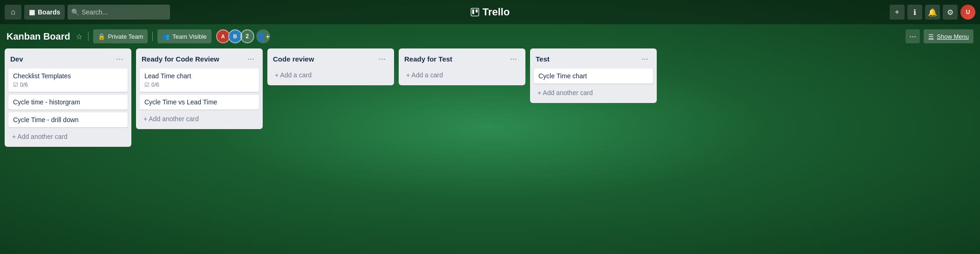  What do you see at coordinates (331, 67) in the screenshot?
I see `list-code-review: Code review···+ Add a card` at bounding box center [331, 67].